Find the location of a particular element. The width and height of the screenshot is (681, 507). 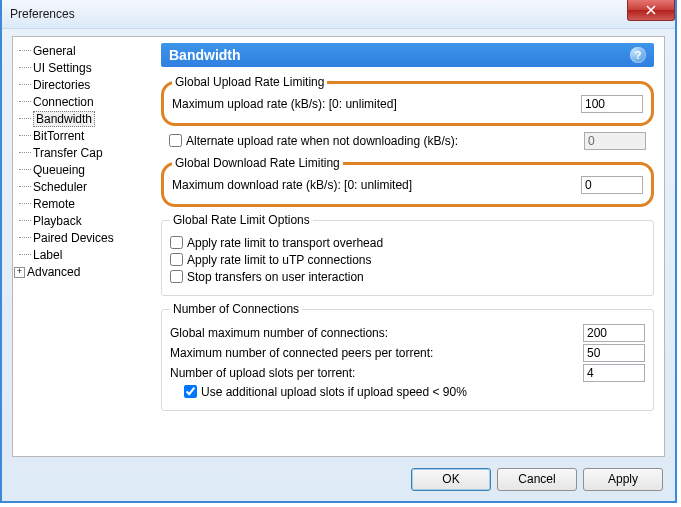

sidebar-item-bandwidth: Bandwidth is located at coordinates (82, 119).